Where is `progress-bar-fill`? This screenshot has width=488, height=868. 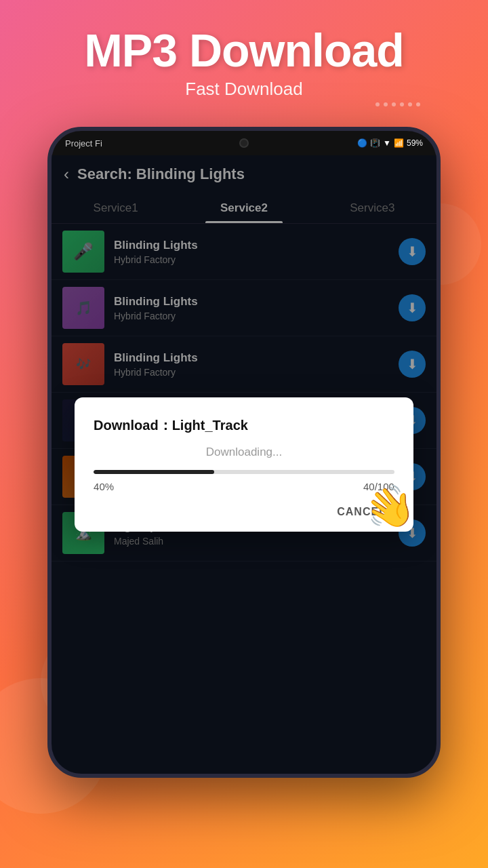 progress-bar-fill is located at coordinates (154, 472).